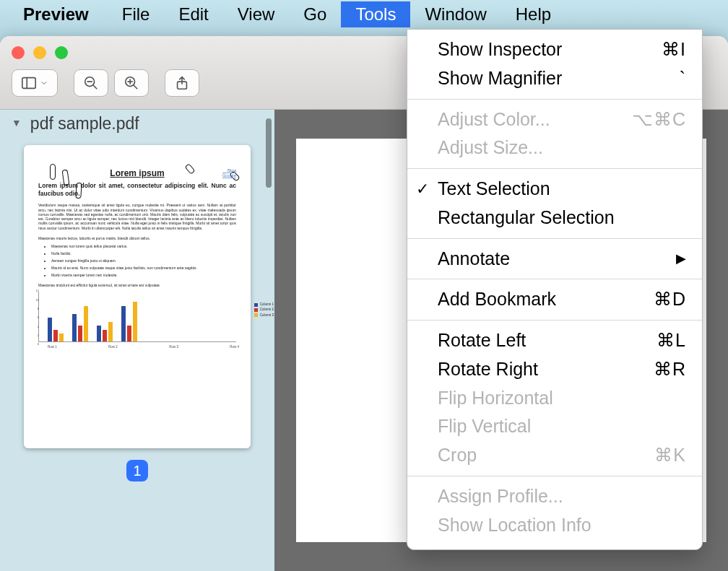 The width and height of the screenshot is (728, 571). What do you see at coordinates (555, 50) in the screenshot?
I see `menu-item-show-inspector: Show Inspector⌘I` at bounding box center [555, 50].